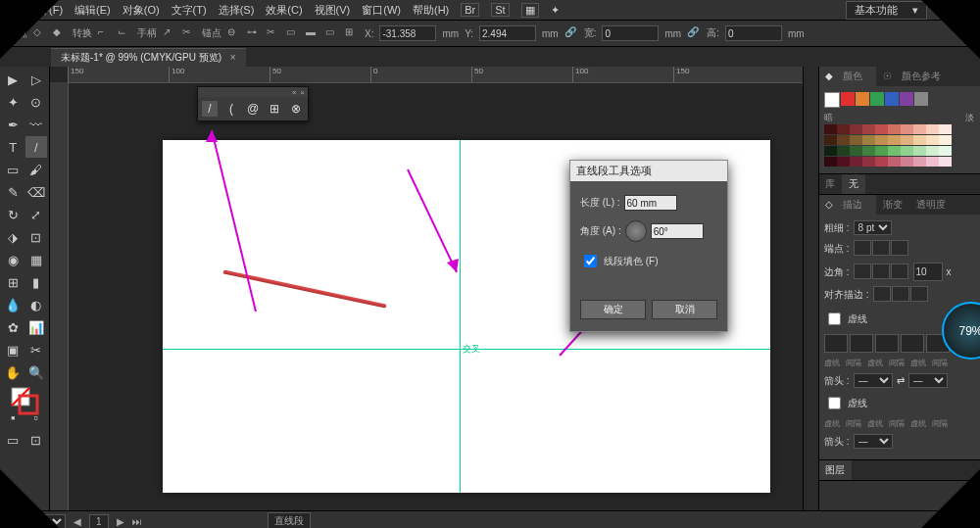 The width and height of the screenshot is (980, 528). I want to click on cap-square, so click(900, 248).